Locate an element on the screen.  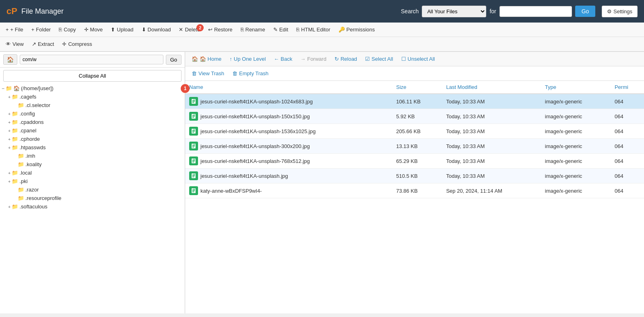
tree-item-htpasswds: + 📁 .htpasswds is located at coordinates (93, 147).